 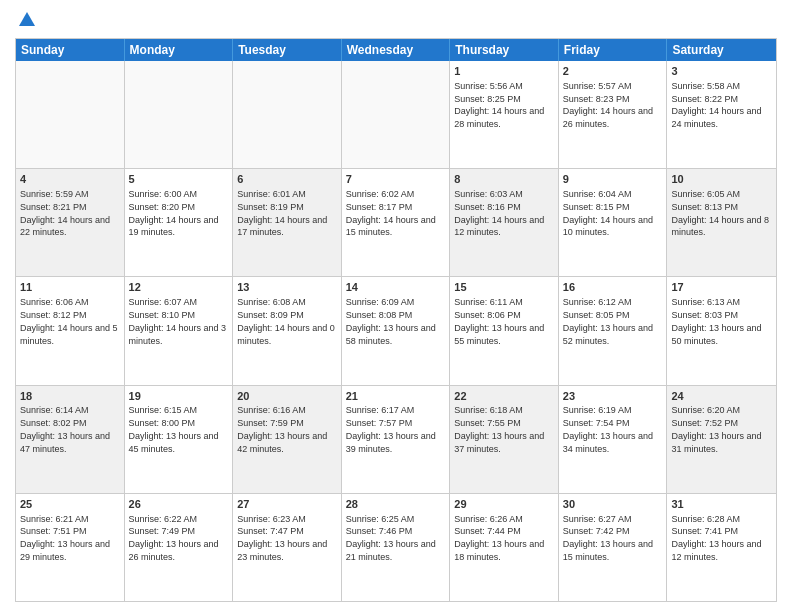 I want to click on day-info: Sunrise: 5:56 AM Sunset: 8:25 PM Dayligh…, so click(x=499, y=105).